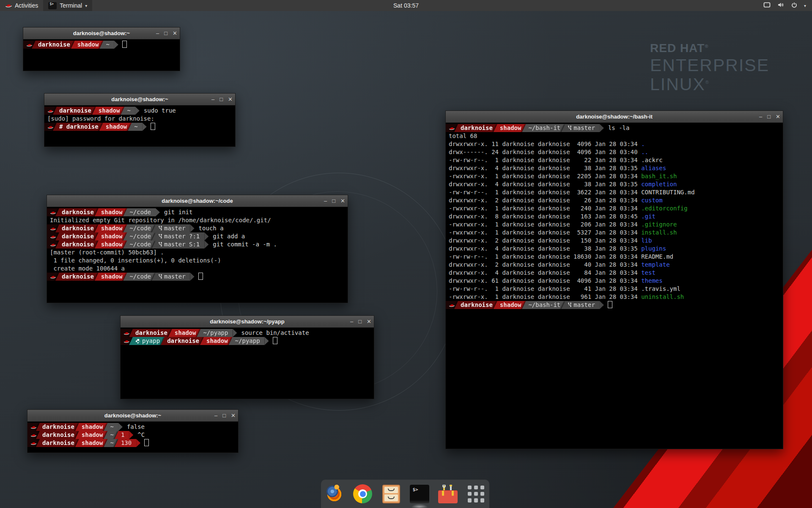  I want to click on dock-chrome-icon, so click(363, 494).